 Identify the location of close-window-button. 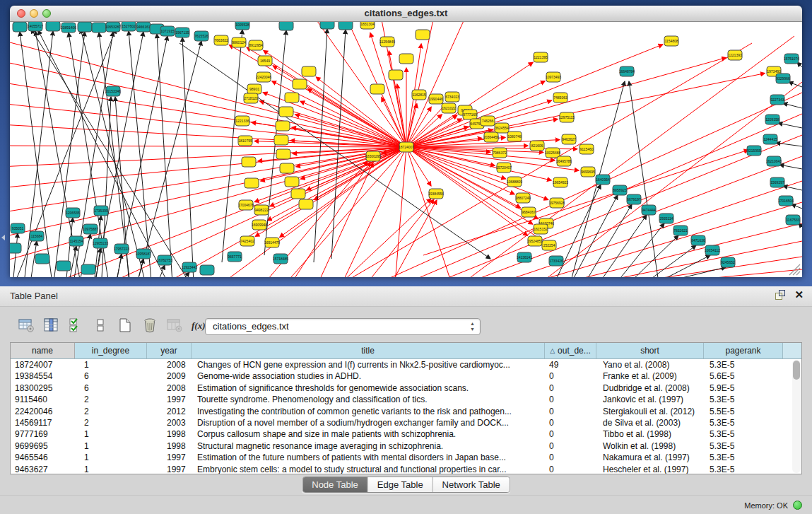
(21, 13).